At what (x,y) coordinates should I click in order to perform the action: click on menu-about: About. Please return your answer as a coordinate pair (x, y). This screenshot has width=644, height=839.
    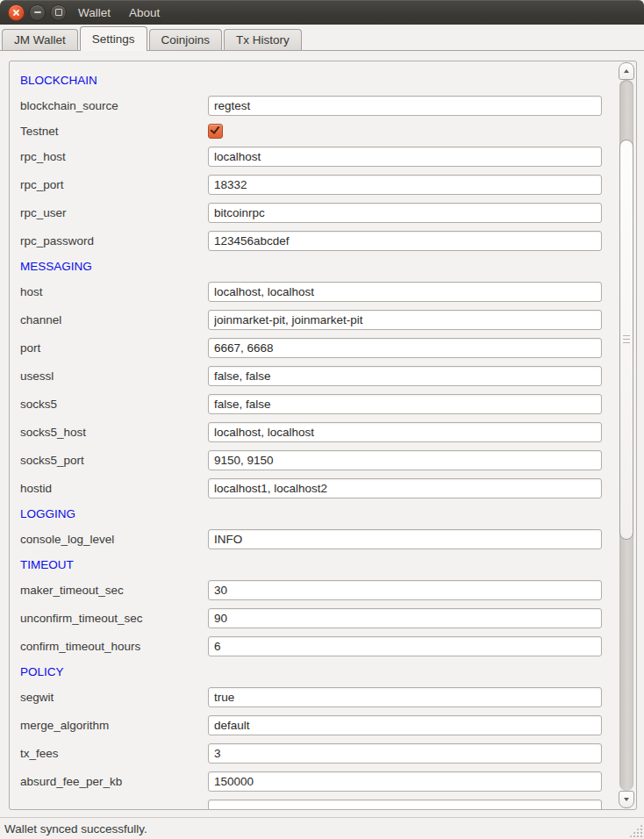
    Looking at the image, I should click on (144, 12).